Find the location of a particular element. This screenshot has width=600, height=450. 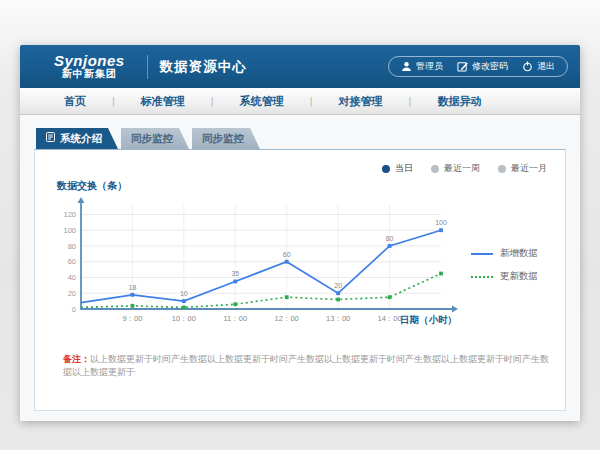

legend-label: 更新数据 is located at coordinates (519, 276).